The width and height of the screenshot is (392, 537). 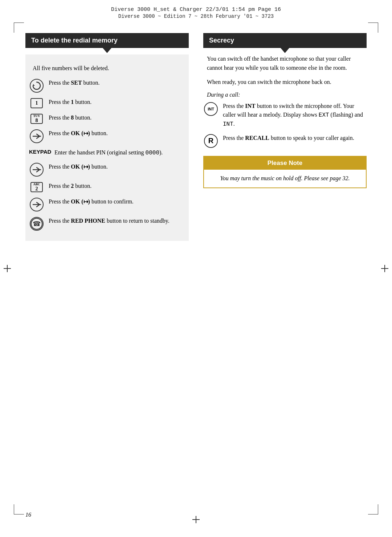 I want to click on please-note-body: You may turn the music on hold off. Plea…, so click(x=285, y=179).